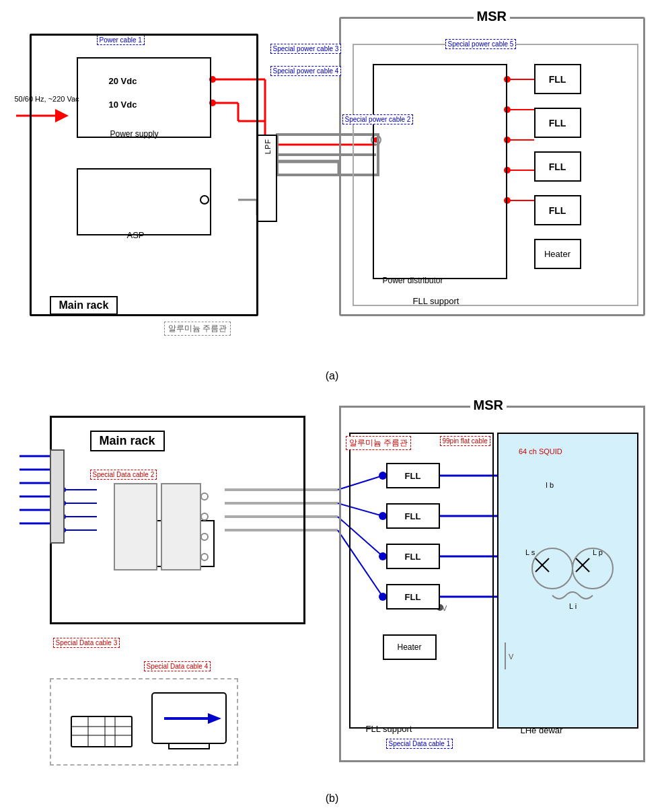 The height and width of the screenshot is (812, 664). What do you see at coordinates (440, 172) in the screenshot?
I see `power-dist-box` at bounding box center [440, 172].